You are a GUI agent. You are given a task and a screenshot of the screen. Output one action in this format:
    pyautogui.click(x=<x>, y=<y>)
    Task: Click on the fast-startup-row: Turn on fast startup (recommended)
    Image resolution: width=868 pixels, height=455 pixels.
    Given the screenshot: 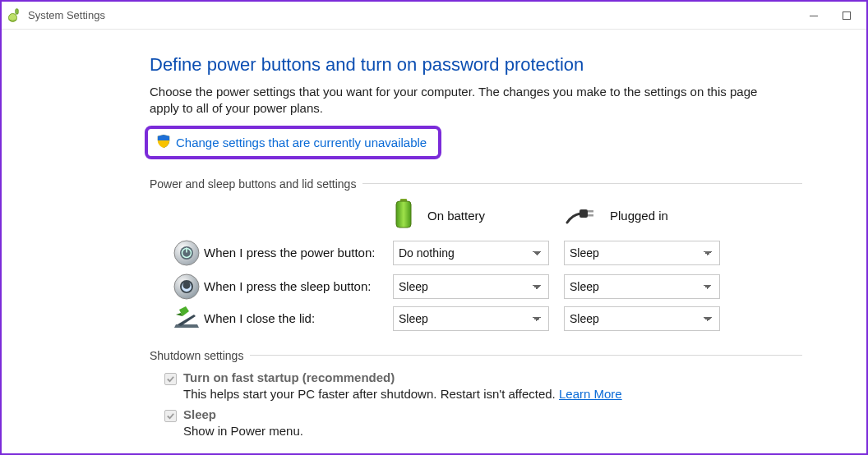 What is the action you would take?
    pyautogui.click(x=486, y=378)
    